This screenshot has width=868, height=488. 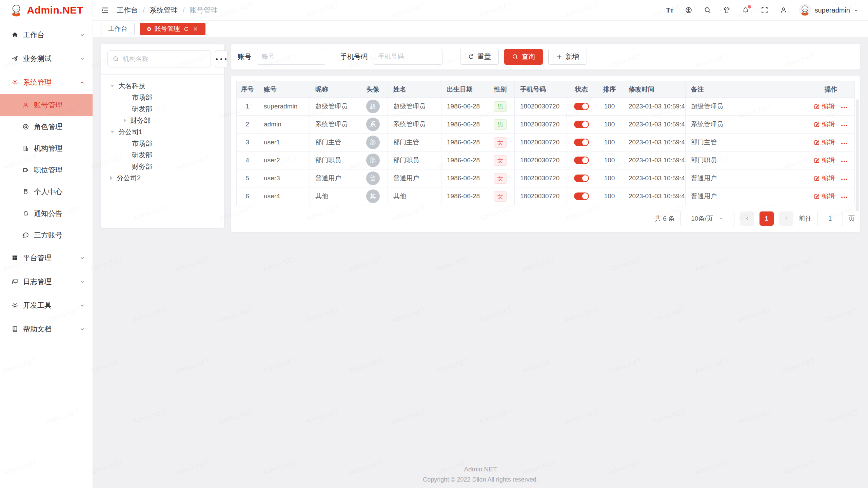 I want to click on phone-input, so click(x=408, y=57).